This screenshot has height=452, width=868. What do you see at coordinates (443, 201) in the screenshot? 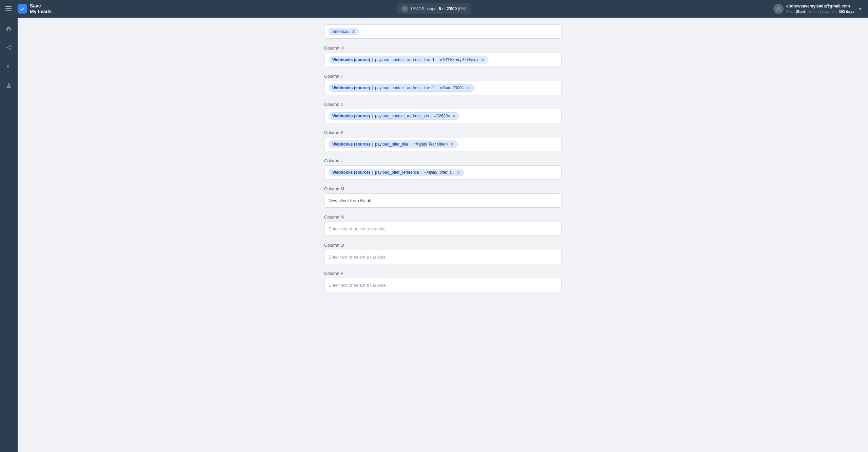
I see `column-m-input` at bounding box center [443, 201].